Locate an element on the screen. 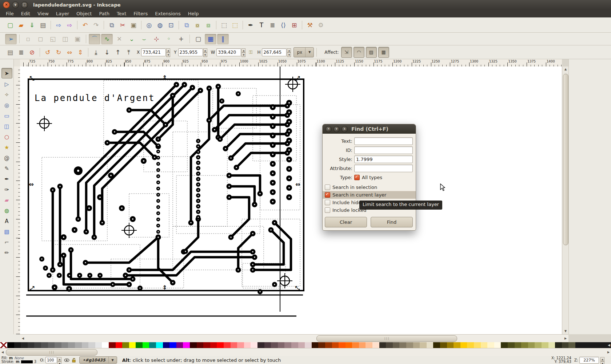 This screenshot has width=611, height=364. snap-path-intersections-icon: ✕ is located at coordinates (119, 39).